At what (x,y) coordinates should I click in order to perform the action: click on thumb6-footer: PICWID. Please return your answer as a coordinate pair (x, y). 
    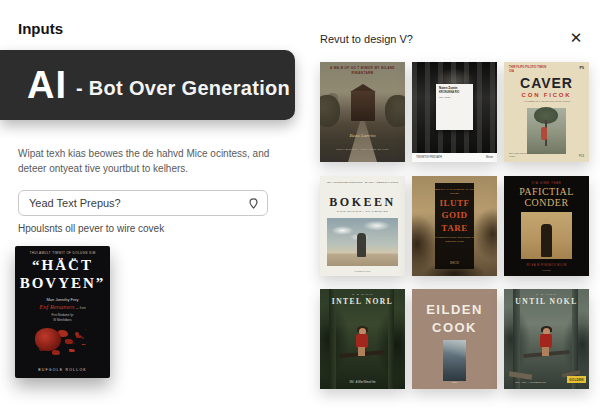
    Looking at the image, I should click on (546, 270).